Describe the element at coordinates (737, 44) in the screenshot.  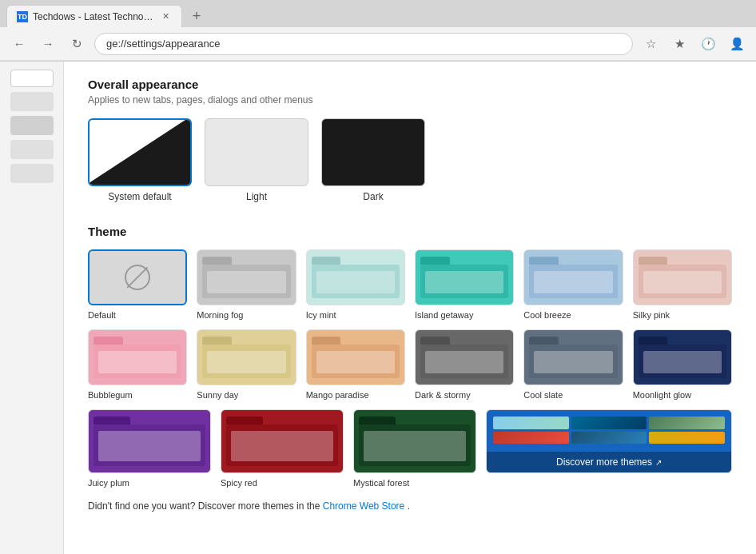
I see `profile-icon: 👤` at that location.